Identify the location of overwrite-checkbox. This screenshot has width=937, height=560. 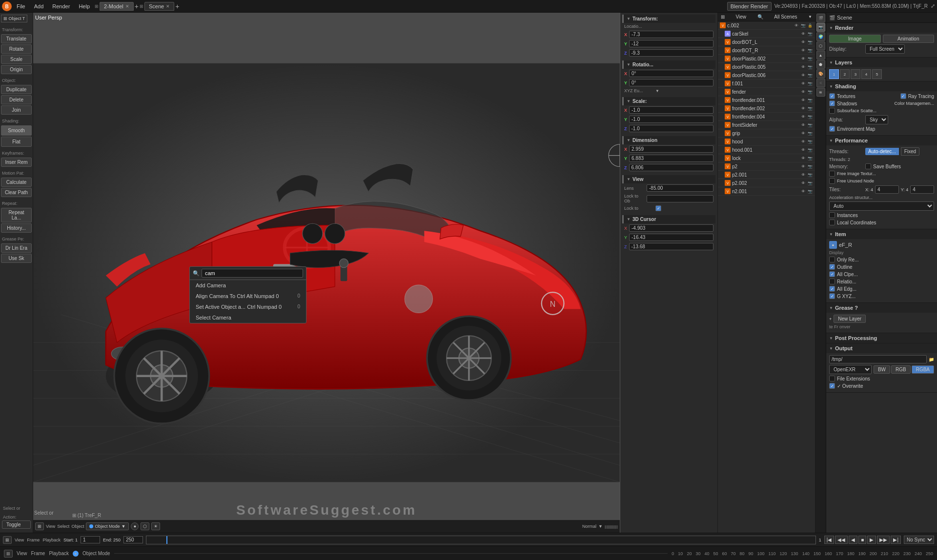
(832, 386).